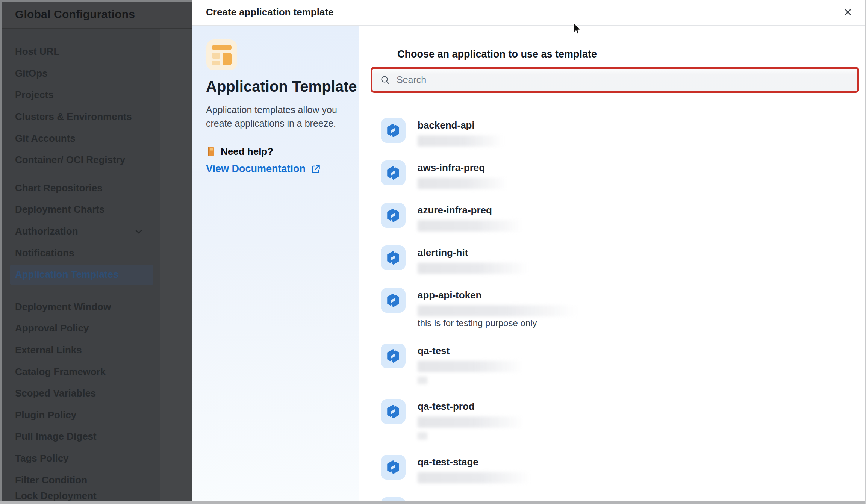  What do you see at coordinates (623, 427) in the screenshot?
I see `app-row-qa-test-prod: qa-test-prod` at bounding box center [623, 427].